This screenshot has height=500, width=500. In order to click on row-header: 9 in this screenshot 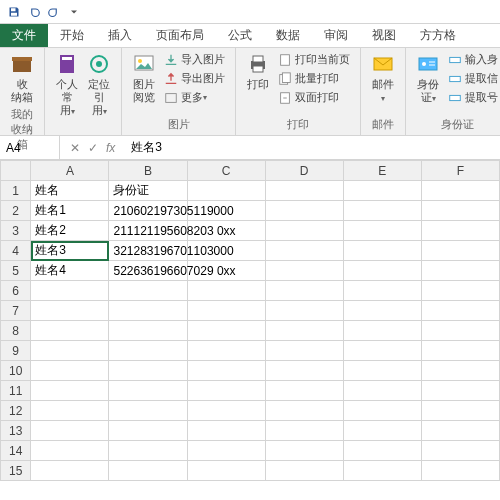, I will do `click(16, 351)`.